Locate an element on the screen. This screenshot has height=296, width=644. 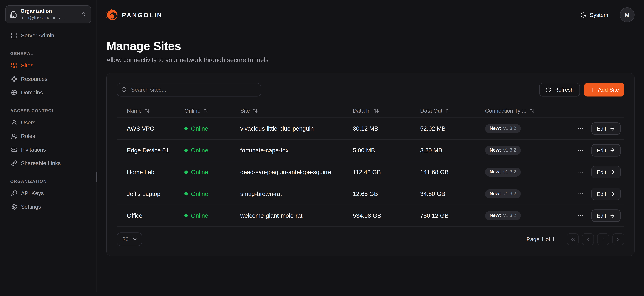
table-row: Office Online welcome-giant-mole-rat 534… is located at coordinates (370, 216).